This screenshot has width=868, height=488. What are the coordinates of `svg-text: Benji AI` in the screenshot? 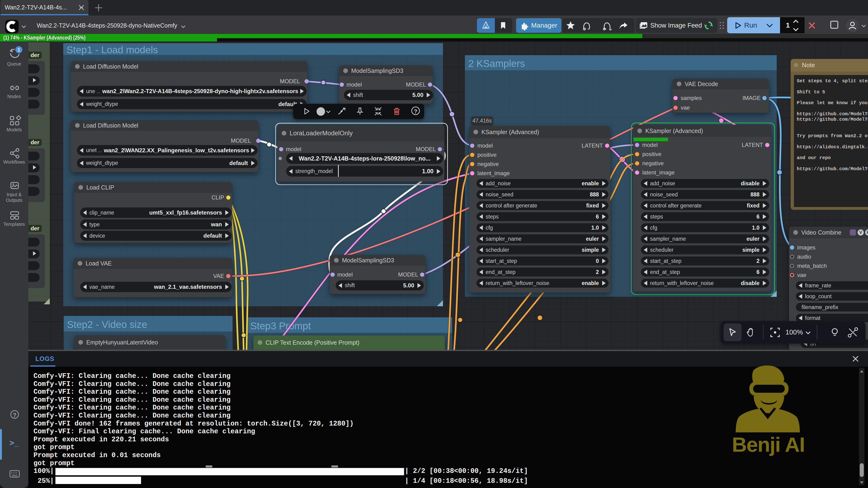 It's located at (768, 445).